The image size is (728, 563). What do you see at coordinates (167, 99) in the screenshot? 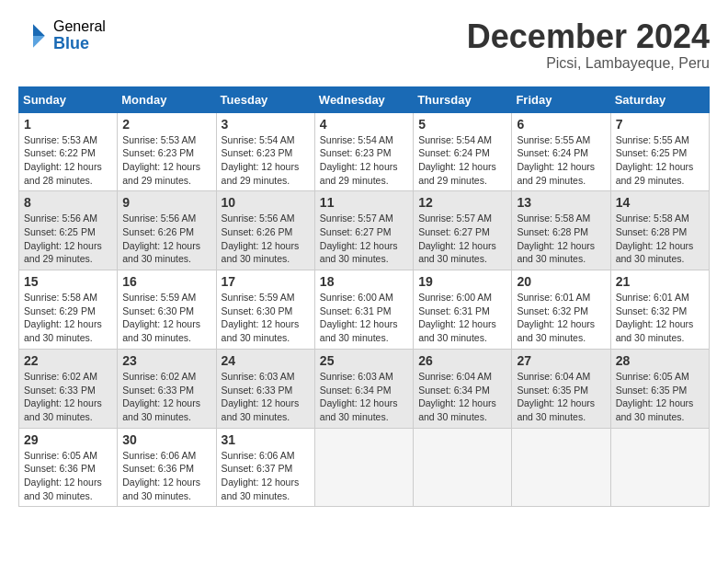
I see `header-monday: Monday` at bounding box center [167, 99].